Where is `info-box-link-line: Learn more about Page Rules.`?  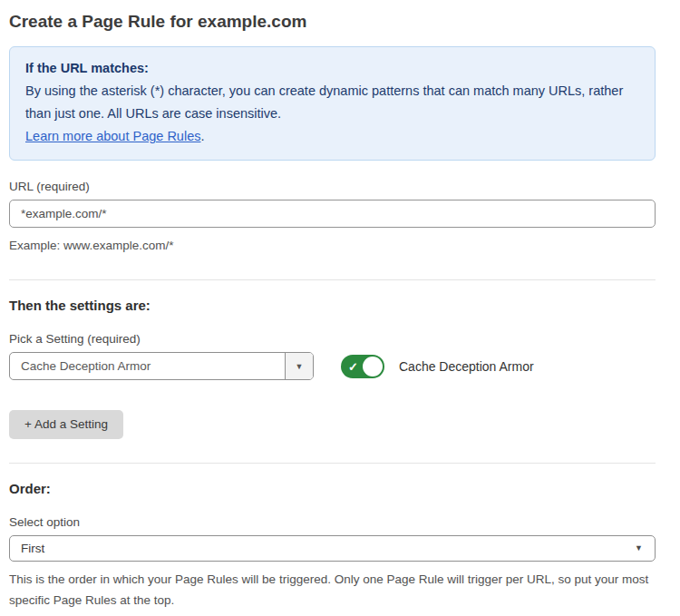 info-box-link-line: Learn more about Page Rules. is located at coordinates (332, 136).